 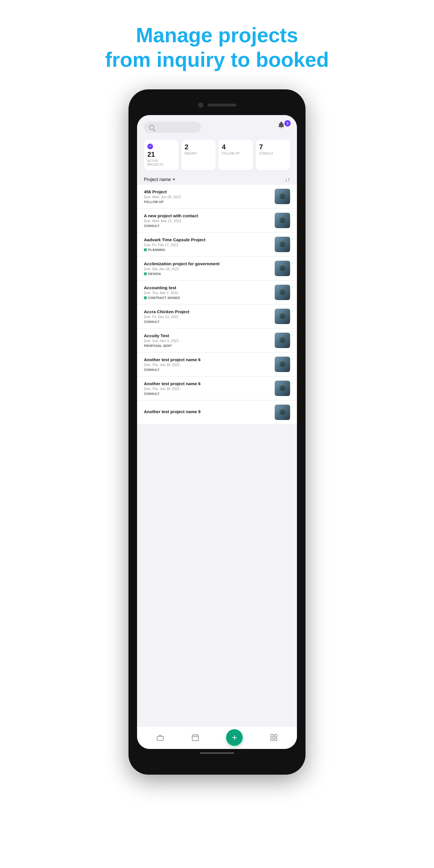 What do you see at coordinates (217, 245) in the screenshot?
I see `table-row: Aadvark Time Capsule Project Due: Fri, F…` at bounding box center [217, 245].